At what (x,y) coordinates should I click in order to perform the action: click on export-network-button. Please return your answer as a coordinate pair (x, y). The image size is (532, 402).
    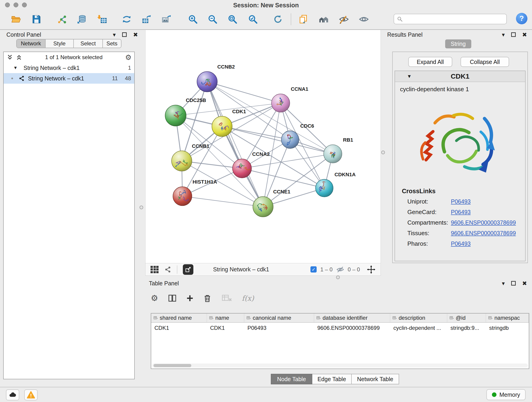
    Looking at the image, I should click on (127, 19).